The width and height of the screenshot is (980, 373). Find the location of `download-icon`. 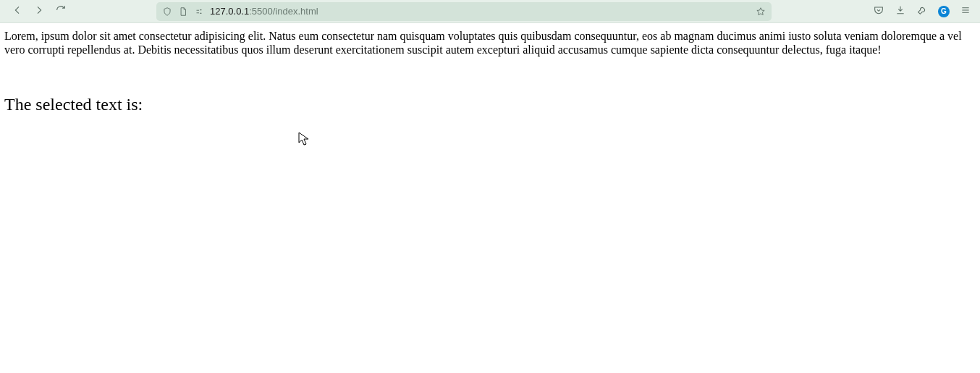

download-icon is located at coordinates (900, 12).